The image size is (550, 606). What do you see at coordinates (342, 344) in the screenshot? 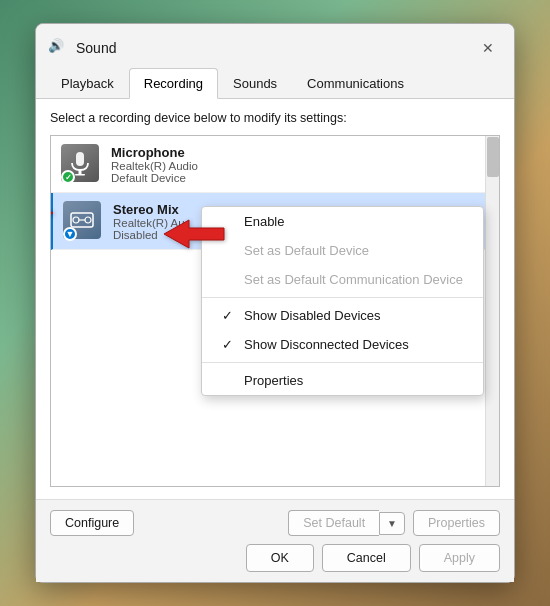
I see `ctx-show-disconnected: ✓ Show Disconnected Devices` at bounding box center [342, 344].